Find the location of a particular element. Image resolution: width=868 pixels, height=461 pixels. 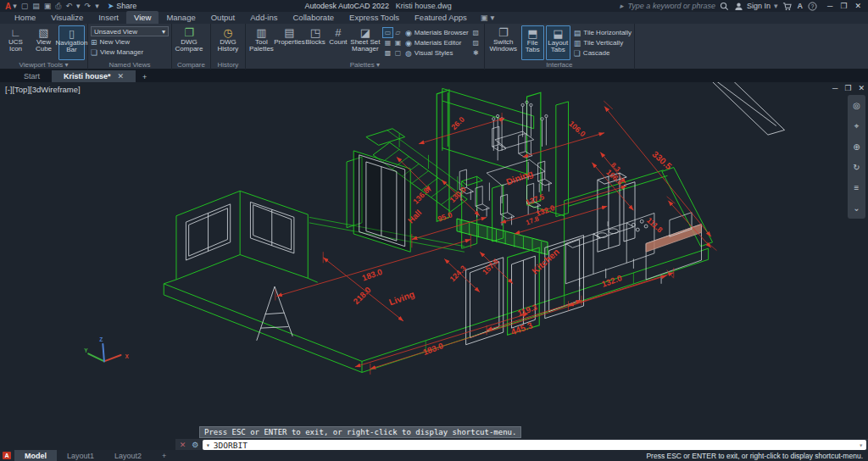

layout1-tab: Layout1 is located at coordinates (81, 456).